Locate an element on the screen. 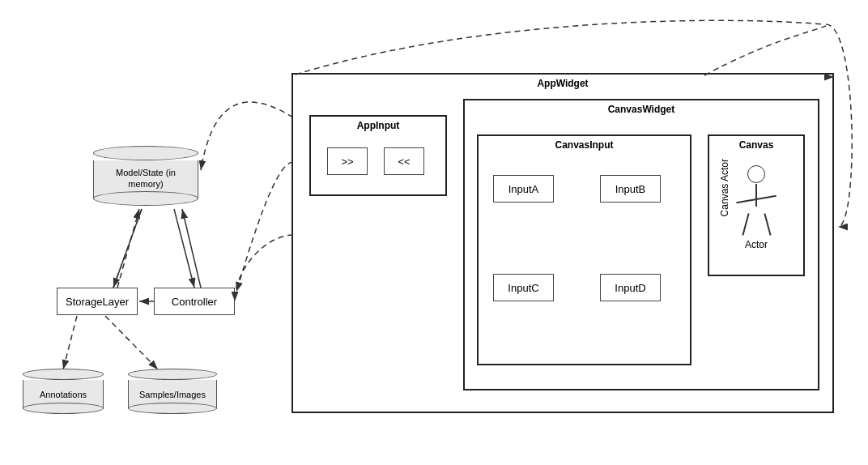 This screenshot has height=465, width=868. arrow-canvas-to-topright is located at coordinates (765, 50).